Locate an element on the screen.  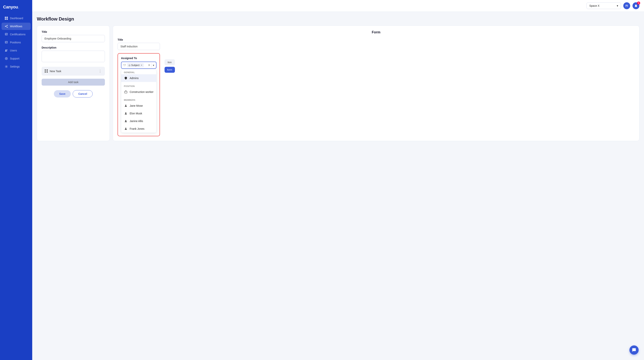
chevron-down-icon: ▾ is located at coordinates (618, 6).